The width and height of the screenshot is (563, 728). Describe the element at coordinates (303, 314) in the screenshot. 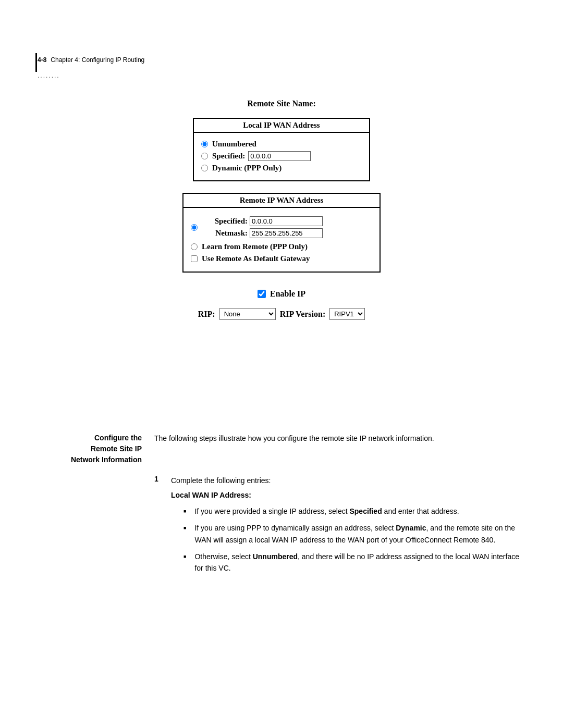

I see `rip-version-label: RIP Version:` at that location.